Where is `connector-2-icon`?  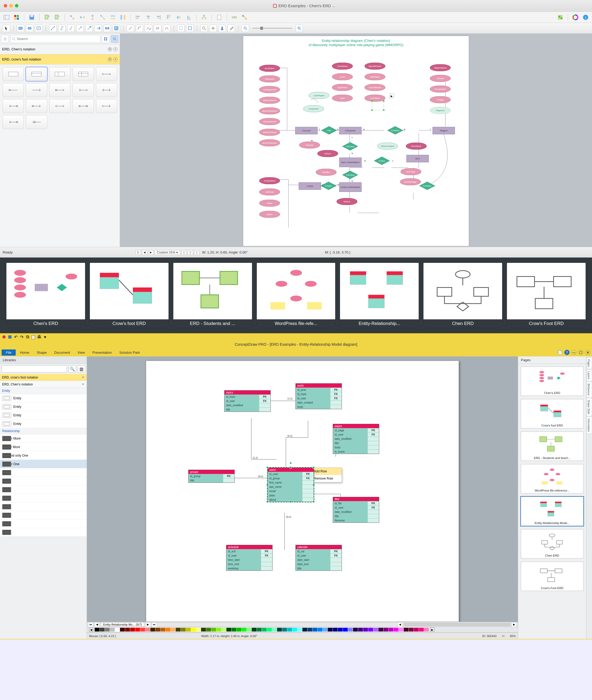 connector-2-icon is located at coordinates (62, 28).